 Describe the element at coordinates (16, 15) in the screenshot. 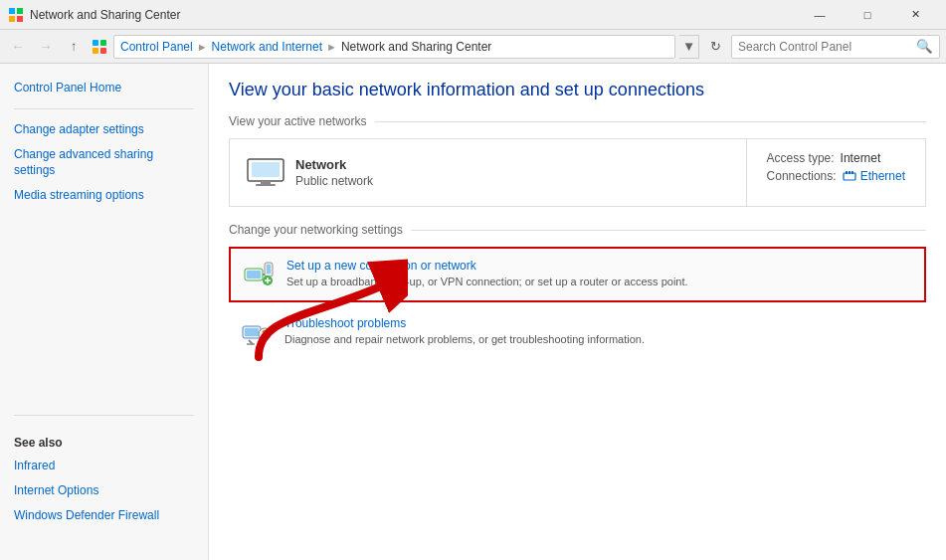

I see `title-bar-icon` at that location.